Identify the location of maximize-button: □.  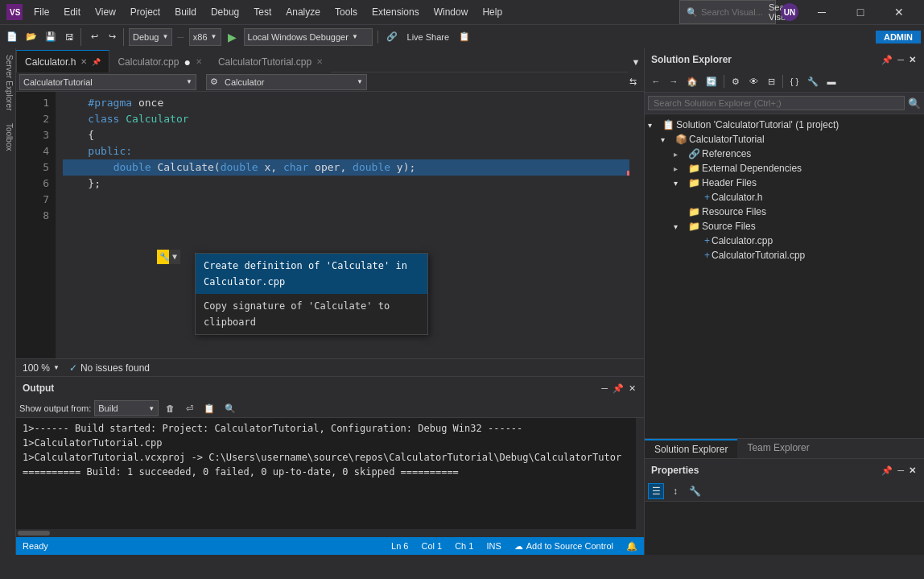
(860, 12).